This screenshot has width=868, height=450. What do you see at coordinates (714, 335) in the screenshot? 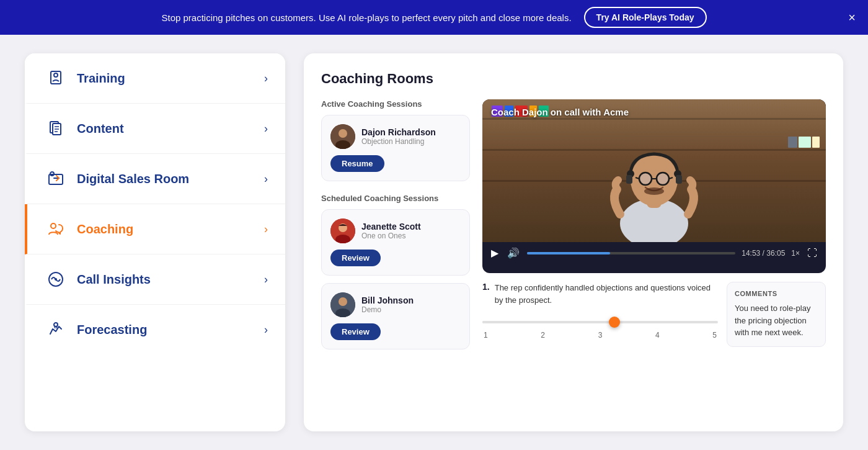
I see `score-label-5: 5` at bounding box center [714, 335].